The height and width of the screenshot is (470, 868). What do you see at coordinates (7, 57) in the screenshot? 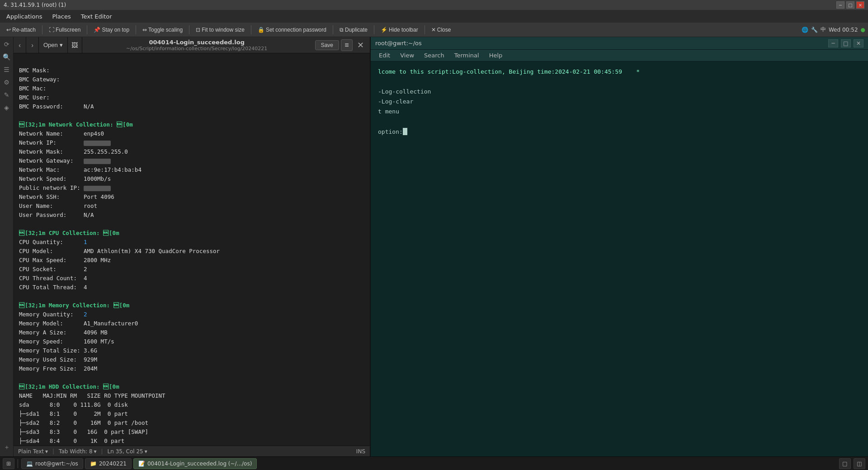
I see `sidebar-icon-1: 🔍` at bounding box center [7, 57].